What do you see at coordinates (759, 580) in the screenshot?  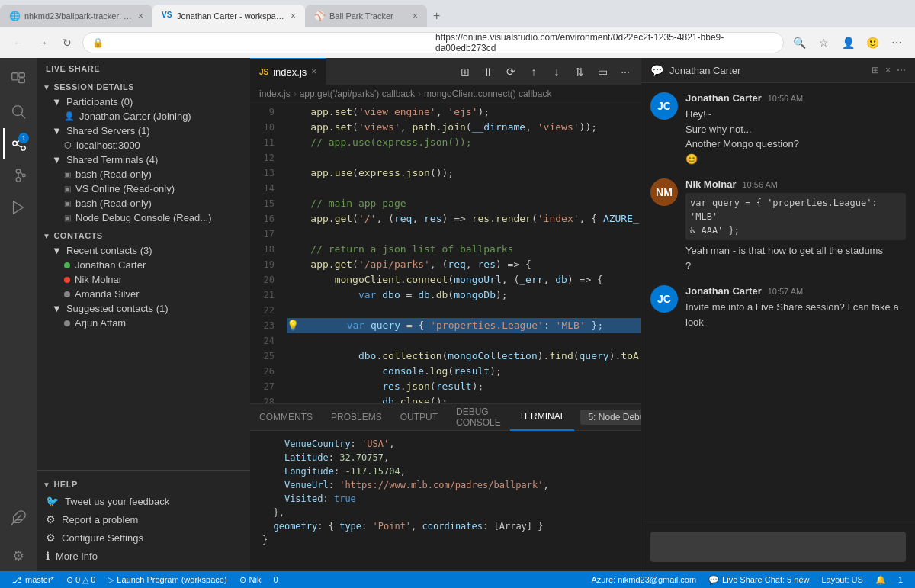 I see `status-liveshare: 💬 Live Share Chat: 5 new` at bounding box center [759, 580].